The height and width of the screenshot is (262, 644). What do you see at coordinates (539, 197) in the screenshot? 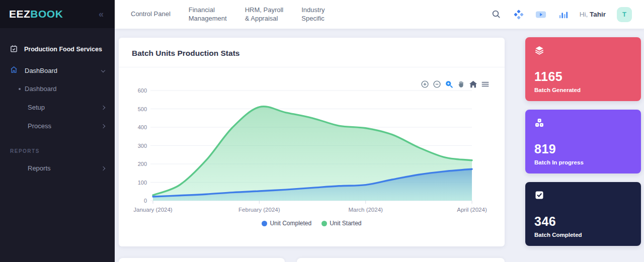
I see `check-square-icon` at bounding box center [539, 197].